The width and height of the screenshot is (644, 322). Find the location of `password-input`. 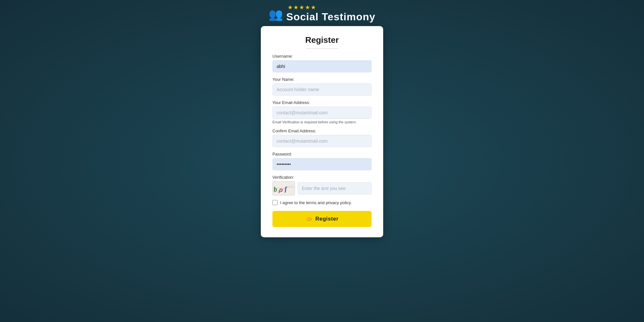

password-input is located at coordinates (322, 164).